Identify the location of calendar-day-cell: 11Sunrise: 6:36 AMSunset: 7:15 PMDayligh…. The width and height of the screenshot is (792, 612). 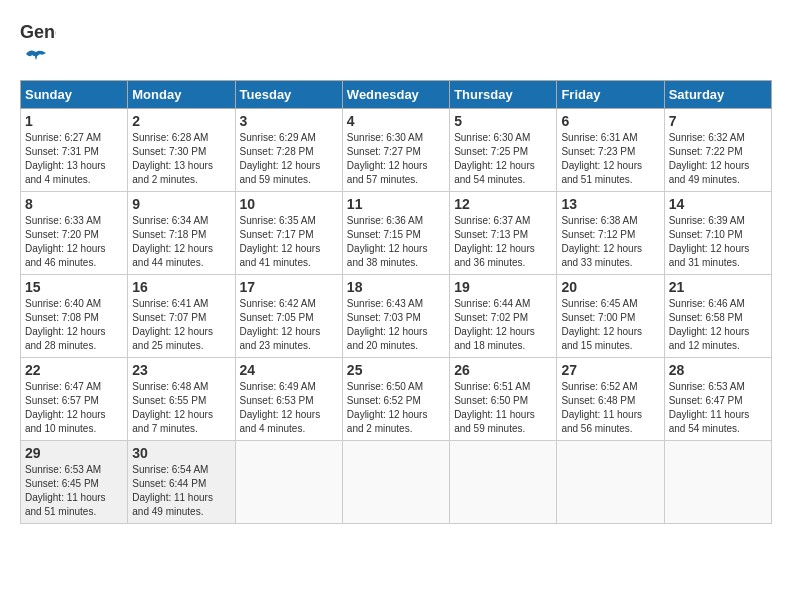
(396, 234).